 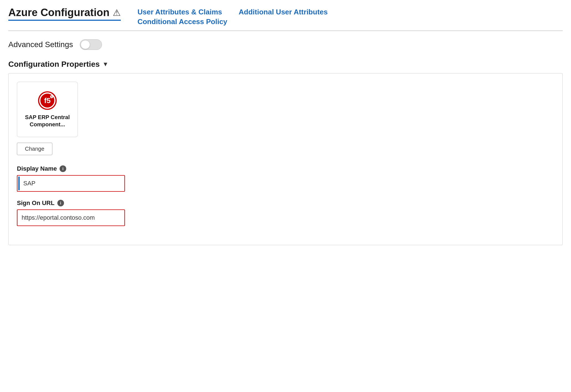 I want to click on warning-icon: ⚠, so click(x=117, y=13).